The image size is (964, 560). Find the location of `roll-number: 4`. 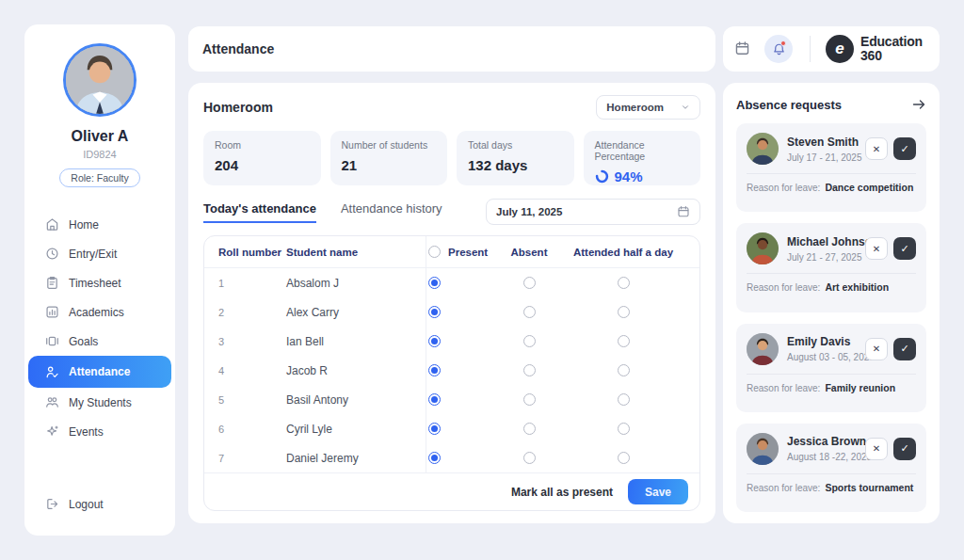

roll-number: 4 is located at coordinates (252, 371).